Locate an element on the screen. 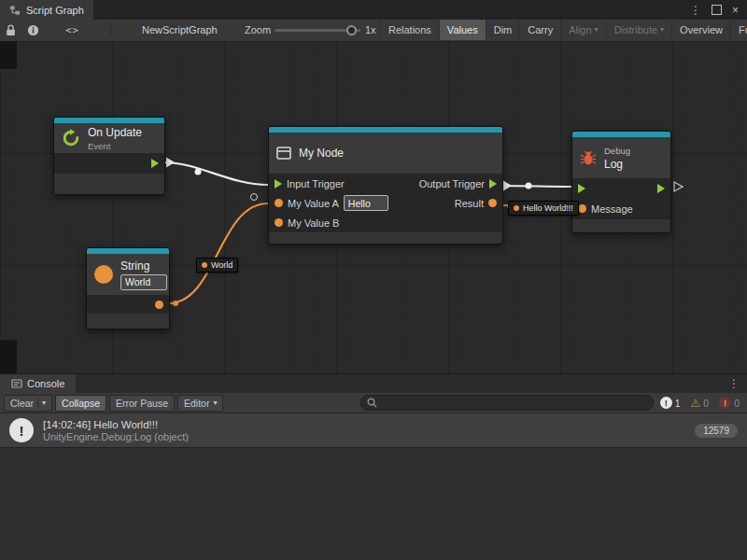 Image resolution: width=747 pixels, height=560 pixels. node-kind: Debug is located at coordinates (617, 151).